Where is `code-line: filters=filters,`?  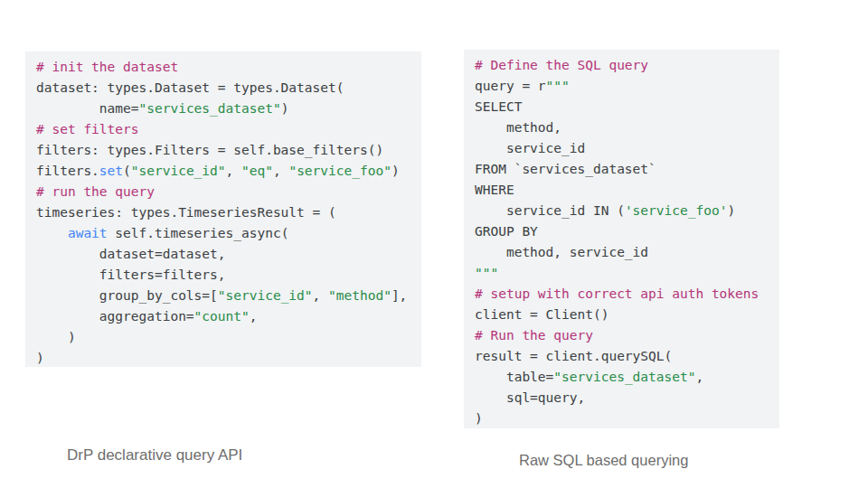 code-line: filters=filters, is located at coordinates (223, 275).